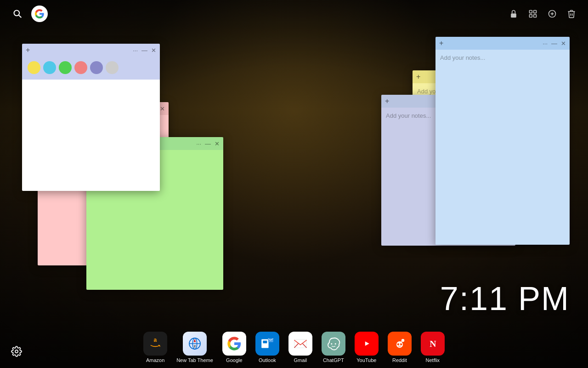 The height and width of the screenshot is (368, 588). I want to click on color-dot-yellow, so click(34, 68).